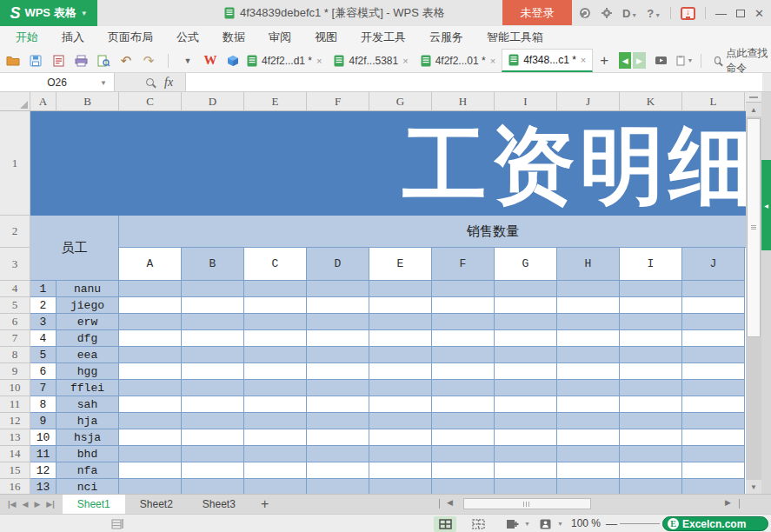  Describe the element at coordinates (88, 438) in the screenshot. I see `employee-name-cell: hsja` at that location.